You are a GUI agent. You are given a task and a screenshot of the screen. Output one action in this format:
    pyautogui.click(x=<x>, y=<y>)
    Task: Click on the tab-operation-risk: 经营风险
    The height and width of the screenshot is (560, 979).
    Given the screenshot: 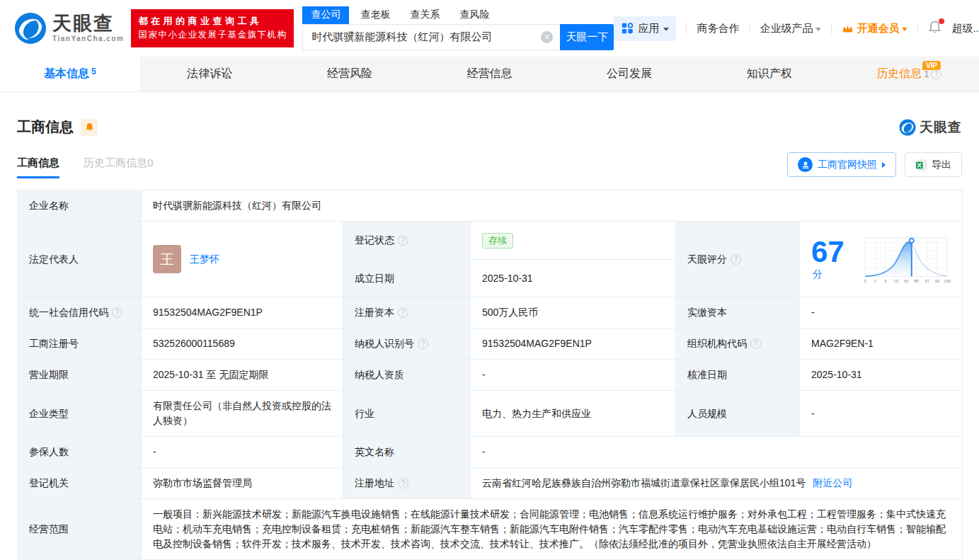 What is the action you would take?
    pyautogui.click(x=350, y=74)
    